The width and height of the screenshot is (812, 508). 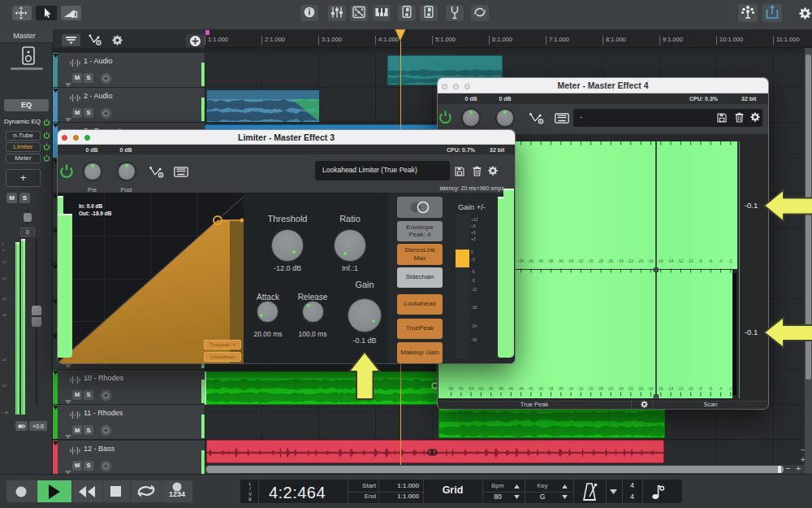 I want to click on svg-text: -58, so click(x=450, y=389).